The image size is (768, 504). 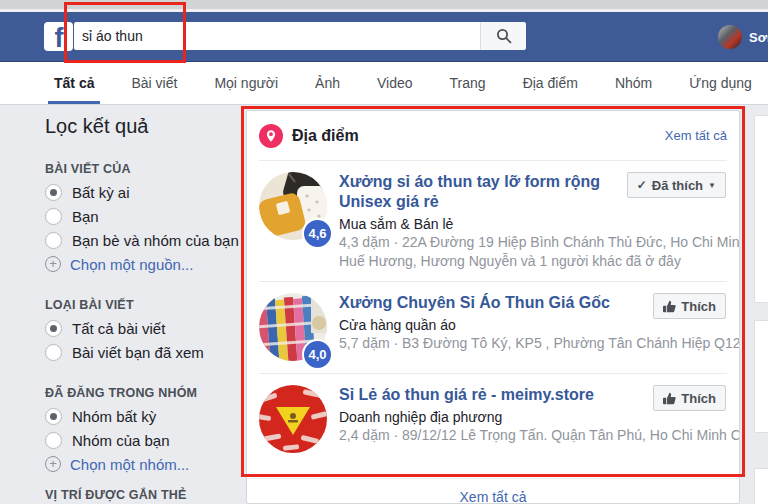 What do you see at coordinates (156, 240) in the screenshot?
I see `radio-label: Bạn bè và nhóm của bạn` at bounding box center [156, 240].